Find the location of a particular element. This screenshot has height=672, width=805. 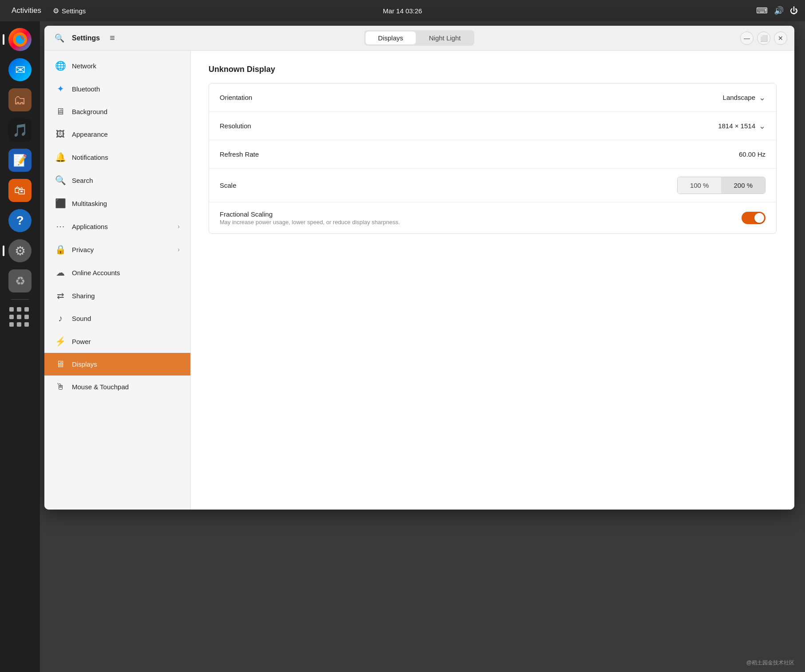

search-button: 🔍 is located at coordinates (59, 38).